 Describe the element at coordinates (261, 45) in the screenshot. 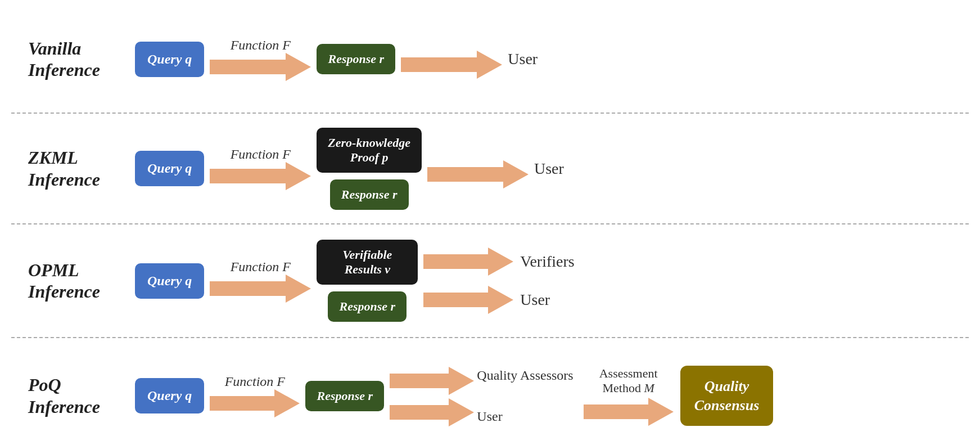

I see `vanilla-function-label: Function F` at that location.